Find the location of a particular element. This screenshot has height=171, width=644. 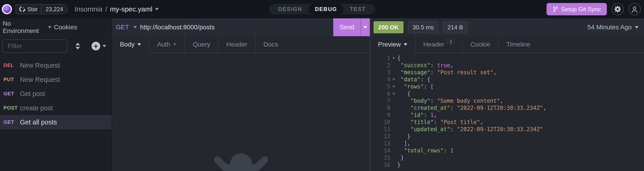

environment-label: No Environment is located at coordinates (24, 27).